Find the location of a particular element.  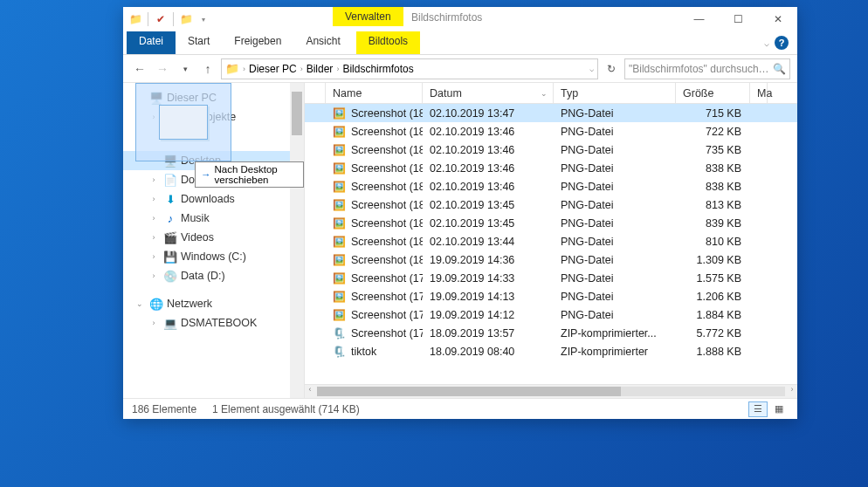

view-icons-button: ▦ is located at coordinates (779, 409).